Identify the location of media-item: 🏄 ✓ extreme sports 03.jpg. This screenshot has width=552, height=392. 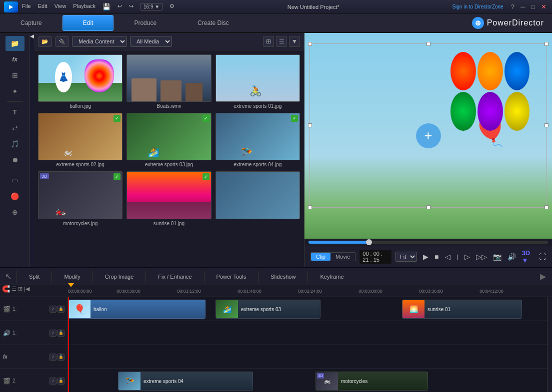
(169, 140).